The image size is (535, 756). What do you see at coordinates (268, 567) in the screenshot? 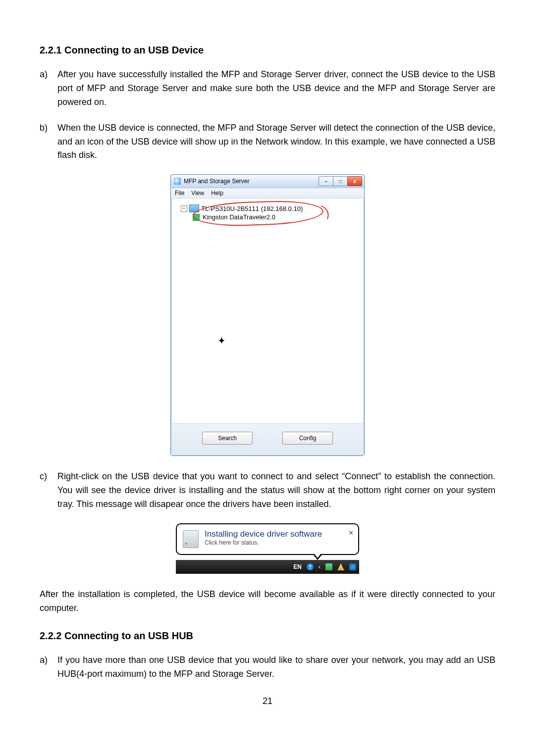
I see `system-tray: EN ? ‹` at bounding box center [268, 567].